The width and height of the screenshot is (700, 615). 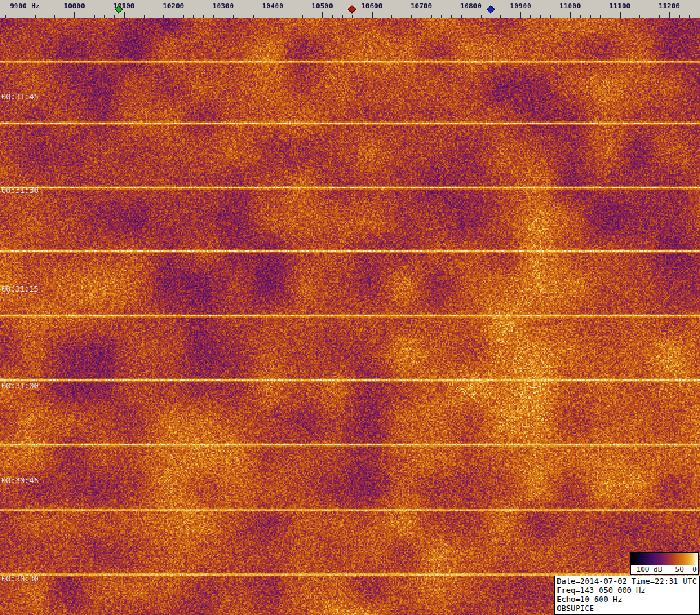 What do you see at coordinates (520, 6) in the screenshot?
I see `freq-tick-label: 10900` at bounding box center [520, 6].